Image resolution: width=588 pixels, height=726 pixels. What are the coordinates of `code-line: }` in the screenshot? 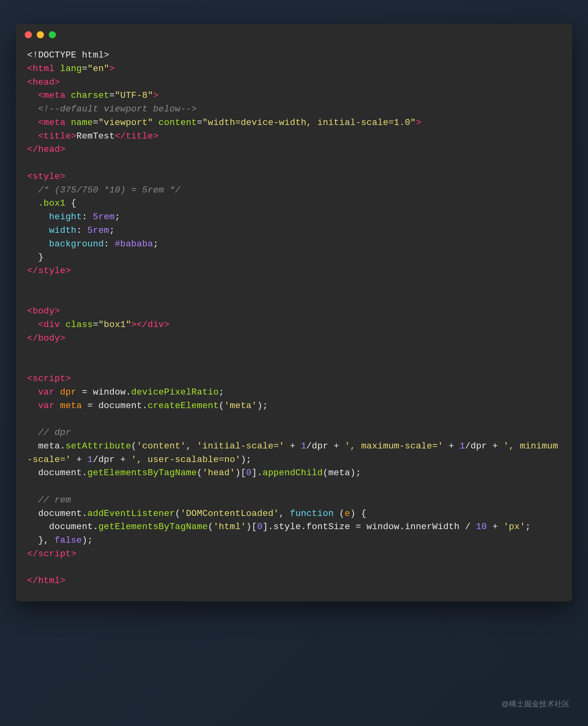 It's located at (41, 257).